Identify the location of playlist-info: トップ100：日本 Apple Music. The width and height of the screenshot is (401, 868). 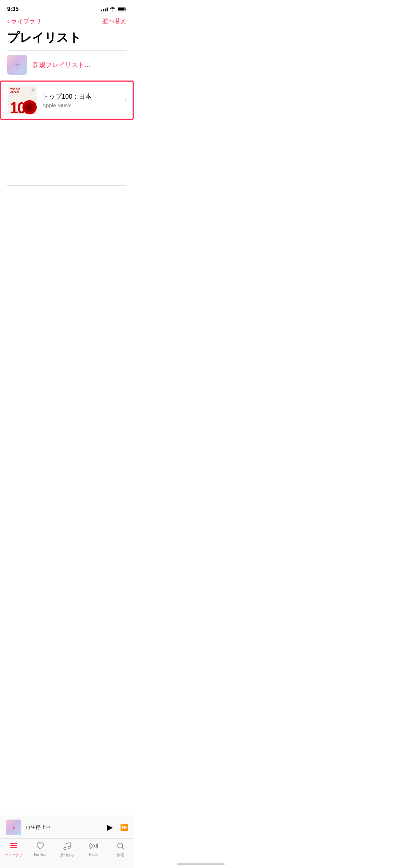
(81, 100).